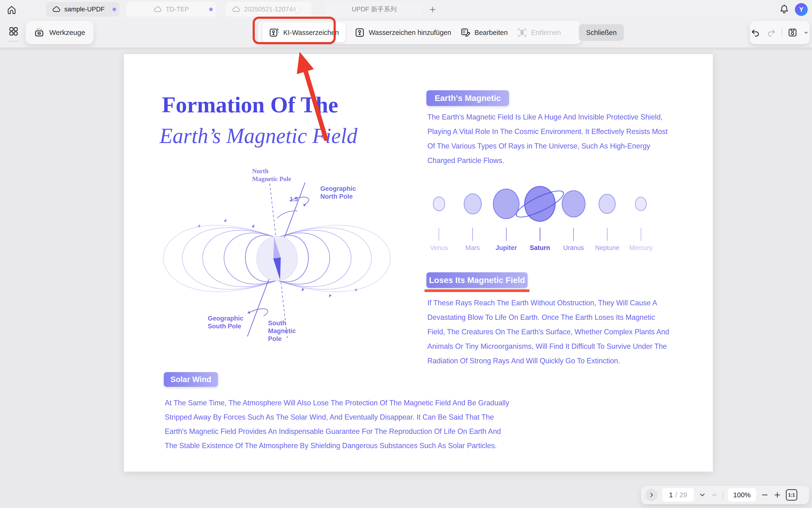 The width and height of the screenshot is (812, 508). I want to click on watermark-toolbar: KI-Wasserzeichen Wasserzeichen hinzufüge…, so click(419, 33).